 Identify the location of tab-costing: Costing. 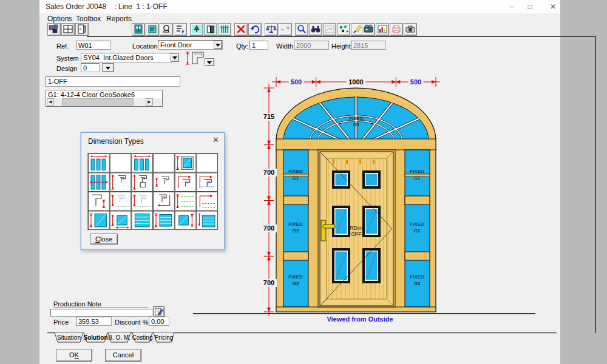
(143, 337).